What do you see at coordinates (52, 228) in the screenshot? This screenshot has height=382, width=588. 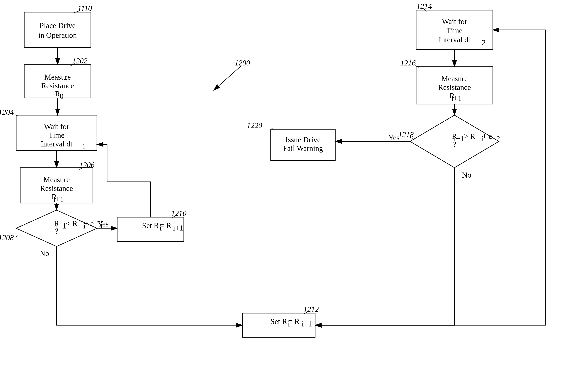 I see `node-1208: R i+1 < R i + e 1 ? 1208` at bounding box center [52, 228].